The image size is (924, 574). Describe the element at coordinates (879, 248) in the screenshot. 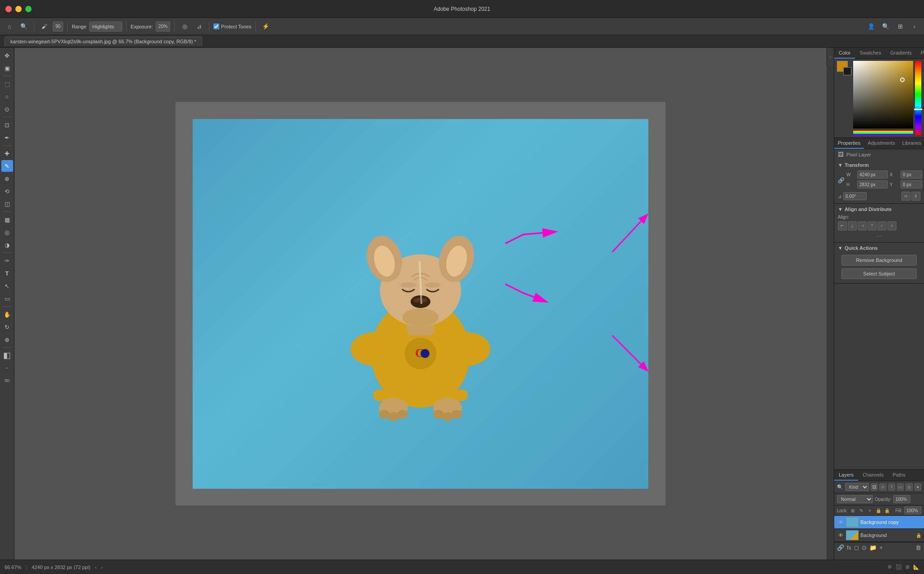

I see `quick-actions-header: ▼ Quick Actions` at that location.